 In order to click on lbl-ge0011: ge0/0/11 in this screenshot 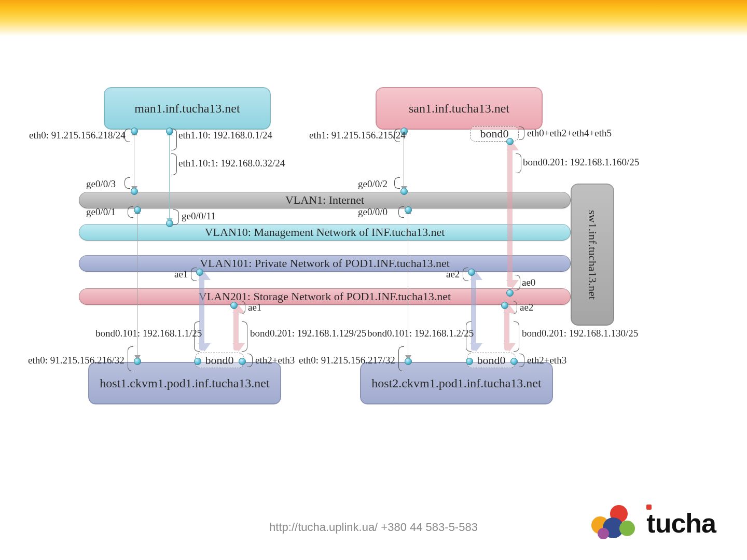, I will do `click(199, 216)`.